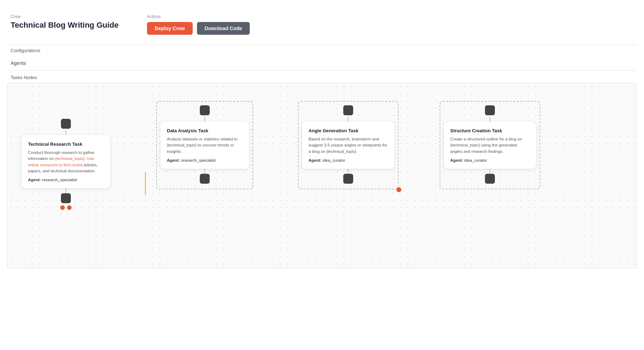  What do you see at coordinates (198, 24) in the screenshot?
I see `actions-section: Actions Deploy Crew Download Code` at bounding box center [198, 24].